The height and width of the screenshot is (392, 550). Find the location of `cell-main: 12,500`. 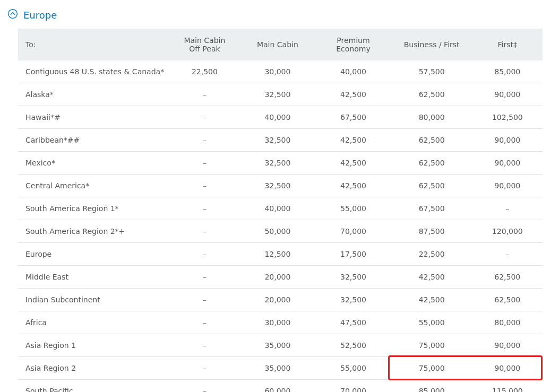

cell-main: 12,500 is located at coordinates (278, 255).